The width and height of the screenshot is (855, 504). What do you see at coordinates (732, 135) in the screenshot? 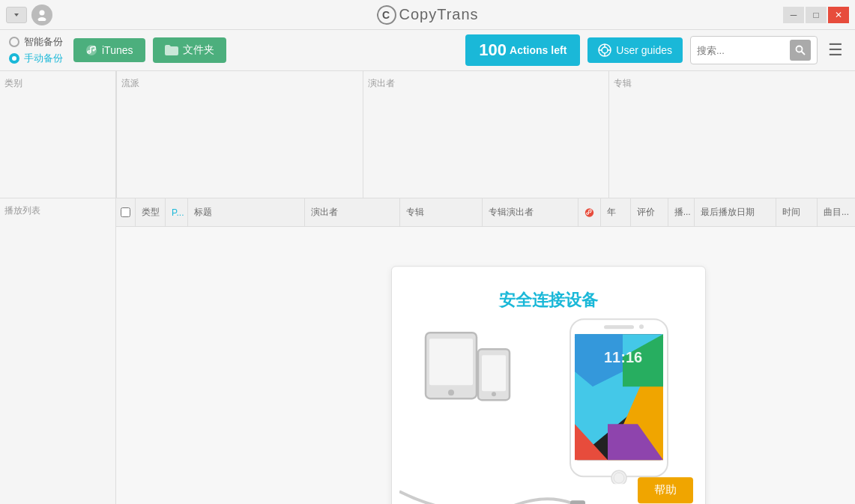
I see `album-panel: 专辑` at bounding box center [732, 135].